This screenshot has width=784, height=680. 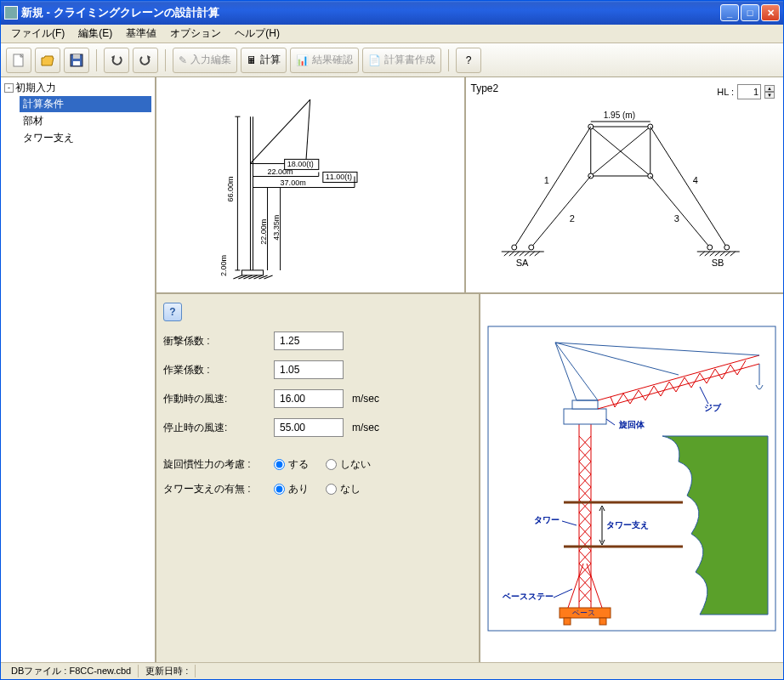 I want to click on tree-item-tower-support: タワー支え, so click(x=85, y=138).